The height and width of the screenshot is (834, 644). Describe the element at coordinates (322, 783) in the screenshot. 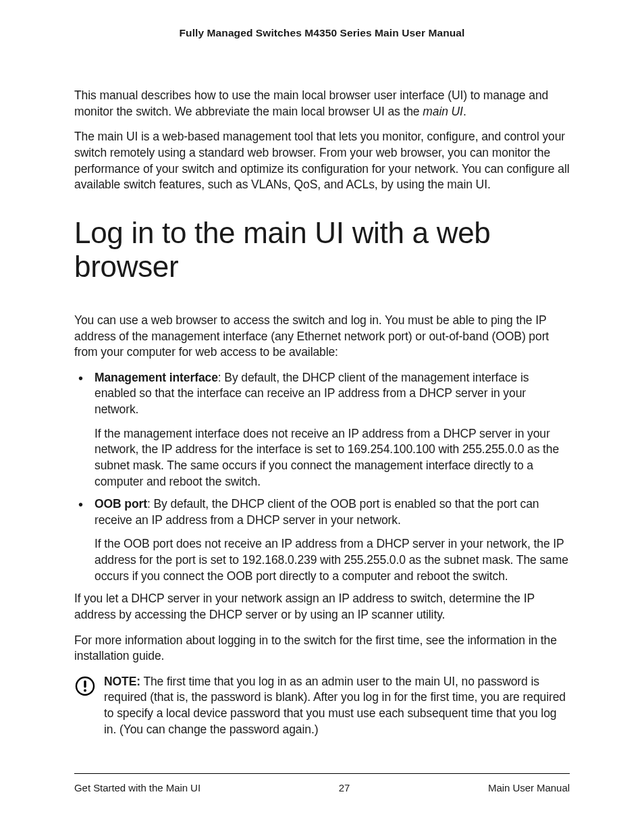

I see `page-footer: Get Started with the Main UI 27 Main Use…` at that location.